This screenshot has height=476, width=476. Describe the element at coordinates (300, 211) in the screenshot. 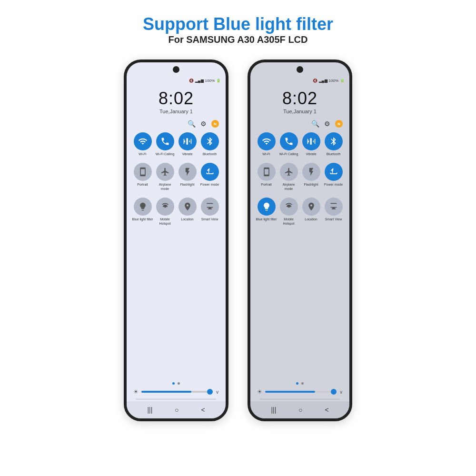

I see `tiles-row-3-right: Blue light filter Mobile Hotspot` at that location.